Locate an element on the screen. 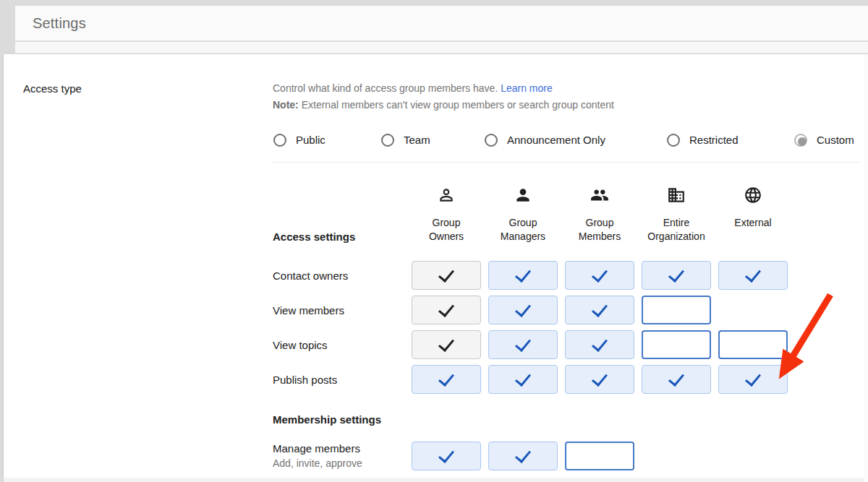 The image size is (868, 482). membership-settings-header: Membership settings is located at coordinates (530, 418).